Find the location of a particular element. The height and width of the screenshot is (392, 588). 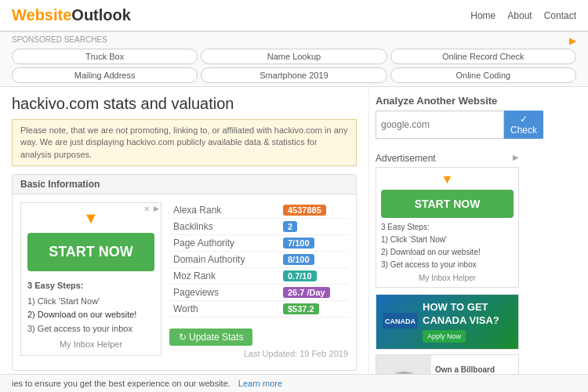

backlinks-label: Backlinks is located at coordinates (224, 227).